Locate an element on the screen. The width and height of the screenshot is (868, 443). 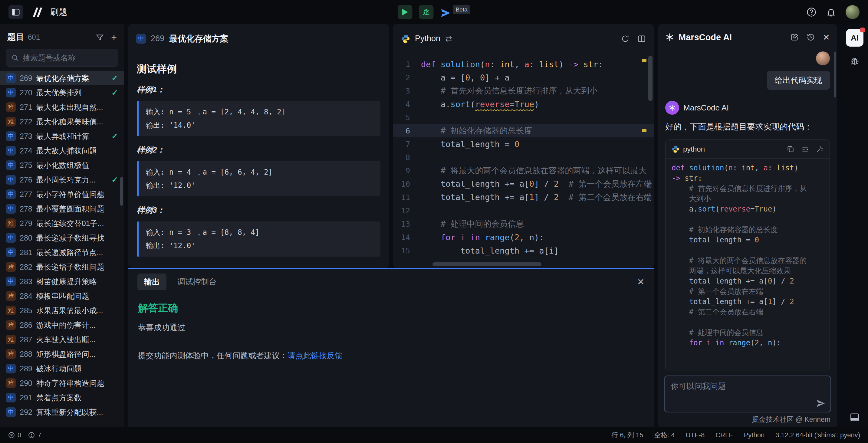
example-input: 输入: n = 5 ，a = [2, 4, 4, 8, 2] is located at coordinates (259, 112).